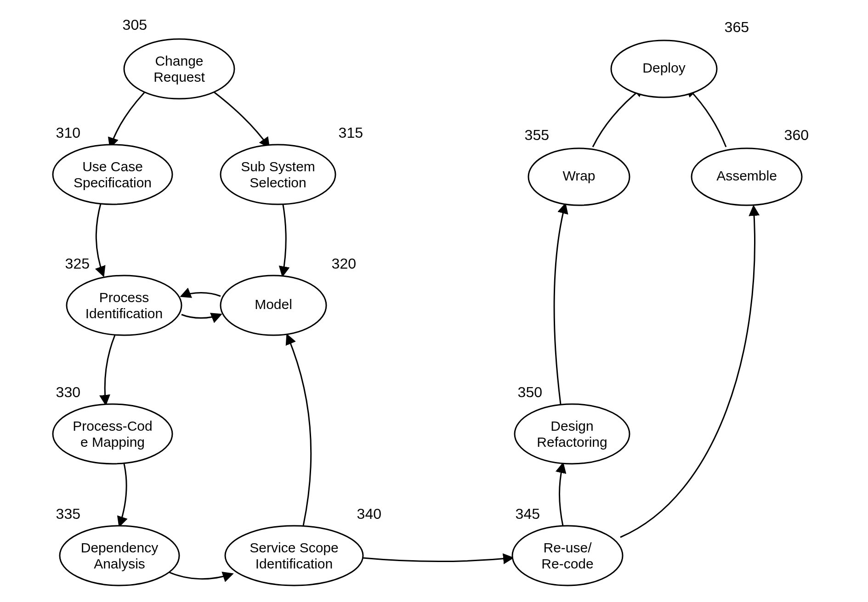 The width and height of the screenshot is (868, 602). I want to click on node-change-request: 305 Change Request, so click(178, 58).